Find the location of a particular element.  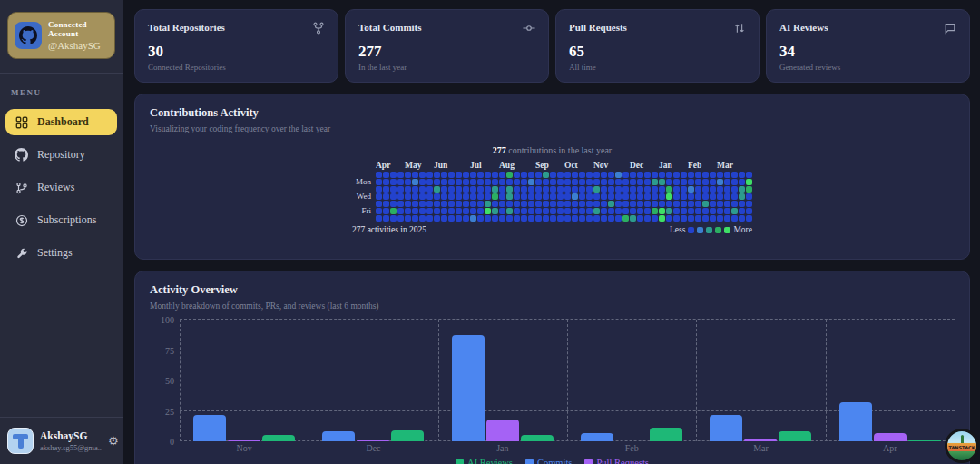

bar-commits-nov is located at coordinates (210, 429).